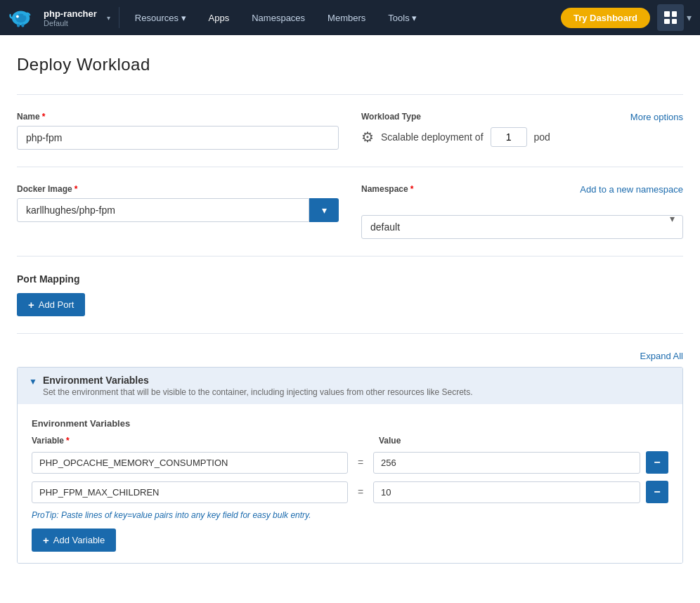  What do you see at coordinates (402, 18) in the screenshot?
I see `nav-tools: Tools ▾` at bounding box center [402, 18].